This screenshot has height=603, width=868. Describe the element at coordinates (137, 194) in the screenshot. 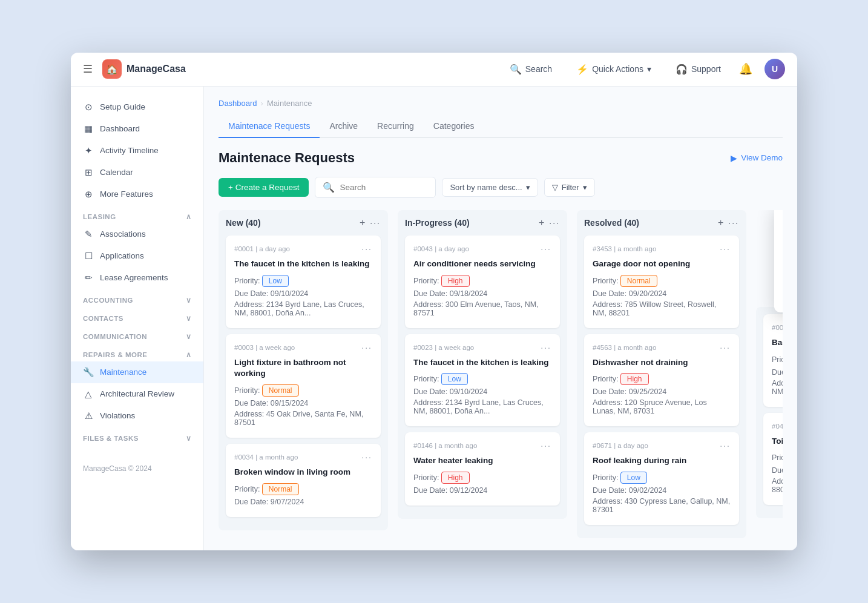

I see `sidebar-item-more-features: ⊕ More Features` at that location.